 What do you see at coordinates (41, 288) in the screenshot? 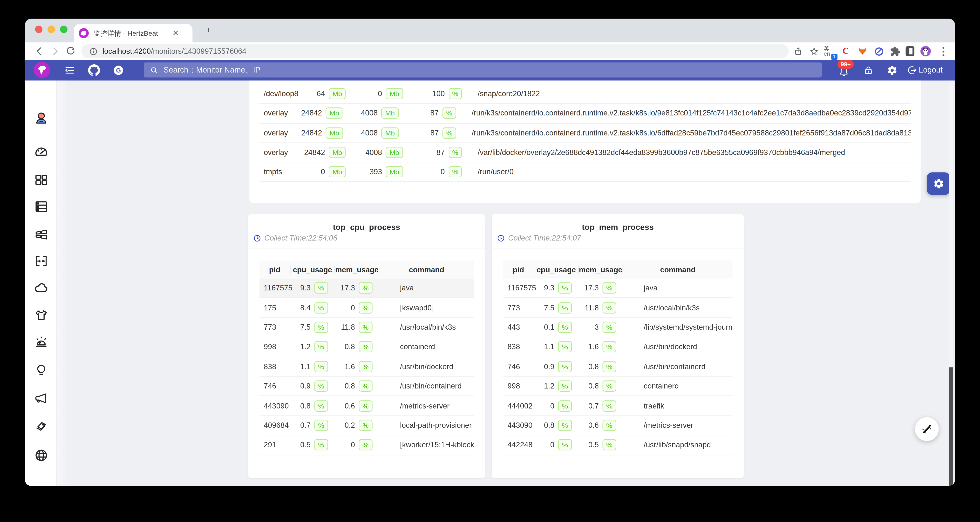
I see `sidebar-item-cloud-icon` at bounding box center [41, 288].